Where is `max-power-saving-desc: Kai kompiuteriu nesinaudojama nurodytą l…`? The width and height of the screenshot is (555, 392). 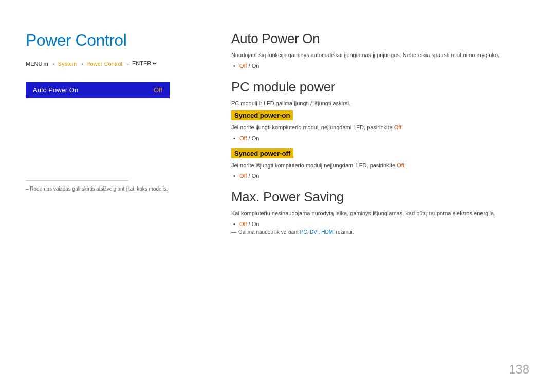 max-power-saving-desc: Kai kompiuteriu nesinaudojama nurodytą l… is located at coordinates (380, 214).